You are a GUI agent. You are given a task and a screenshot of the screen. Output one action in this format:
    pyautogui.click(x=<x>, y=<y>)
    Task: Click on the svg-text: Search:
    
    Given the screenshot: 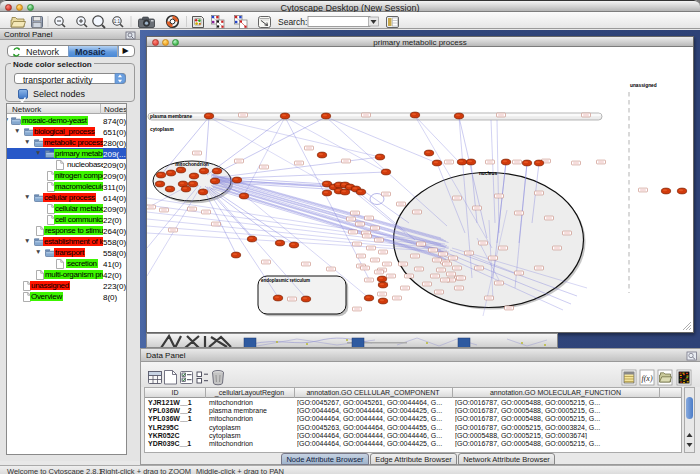 What is the action you would take?
    pyautogui.click(x=292, y=21)
    